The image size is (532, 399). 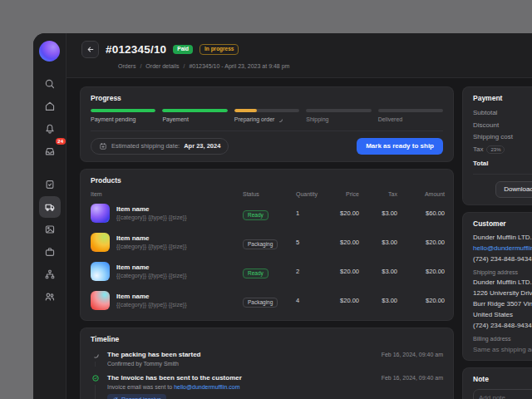 What do you see at coordinates (502, 349) in the screenshot?
I see `billing-address-value: Same as shipping address` at bounding box center [502, 349].